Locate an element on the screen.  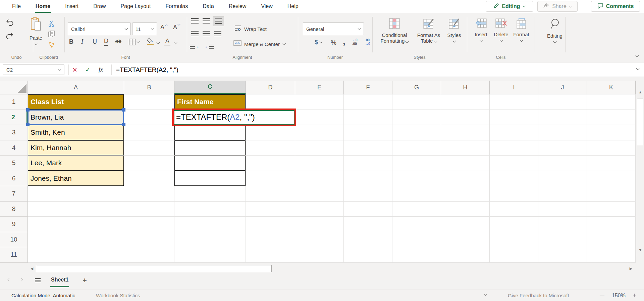
cell-a3: Smith, Ken is located at coordinates (76, 133).